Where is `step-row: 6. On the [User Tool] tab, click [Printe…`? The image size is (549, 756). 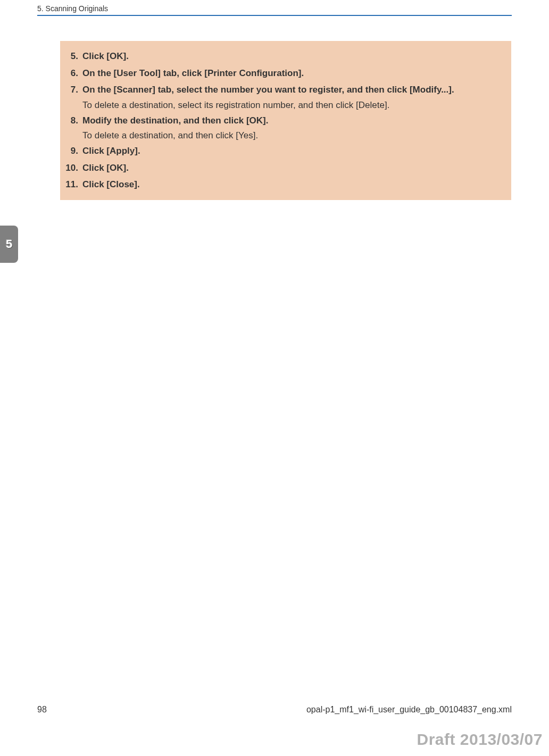
step-row: 6. On the [User Tool] tab, click [Printe… is located at coordinates (281, 73).